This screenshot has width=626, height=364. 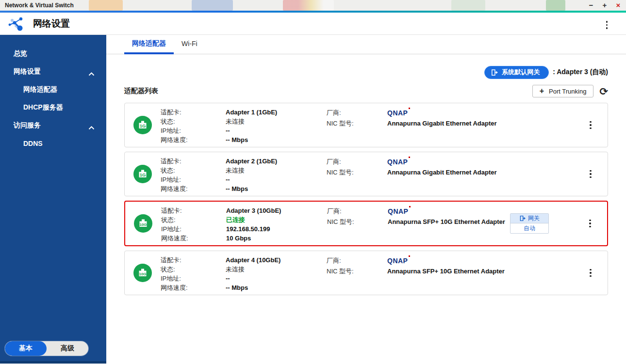 I want to click on vendor-field-values: QNAPAnnapurna Gigabit Ethernet Adapter, so click(x=449, y=174).